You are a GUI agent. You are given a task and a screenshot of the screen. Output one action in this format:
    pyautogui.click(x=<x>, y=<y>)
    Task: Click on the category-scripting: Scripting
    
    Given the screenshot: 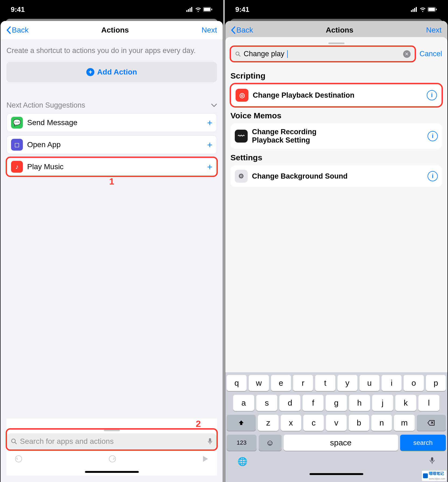 What is the action you would take?
    pyautogui.click(x=336, y=76)
    